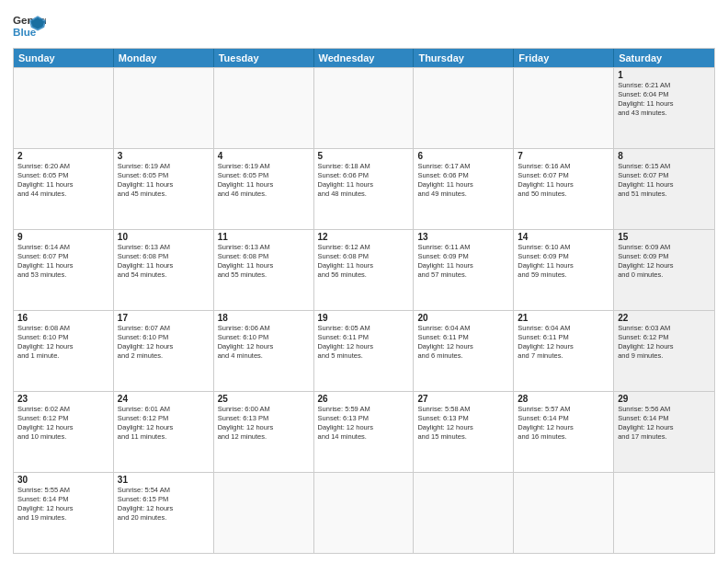  Describe the element at coordinates (463, 156) in the screenshot. I see `day-number: 6` at that location.